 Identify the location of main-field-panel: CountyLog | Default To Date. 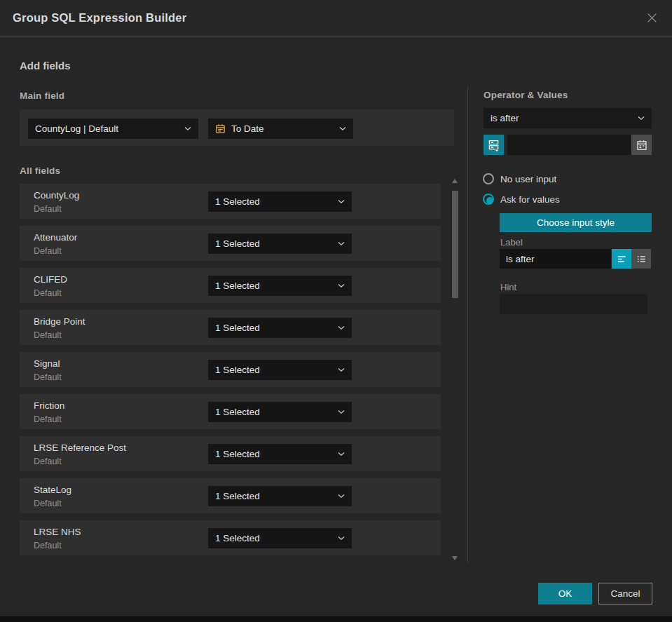
(237, 128).